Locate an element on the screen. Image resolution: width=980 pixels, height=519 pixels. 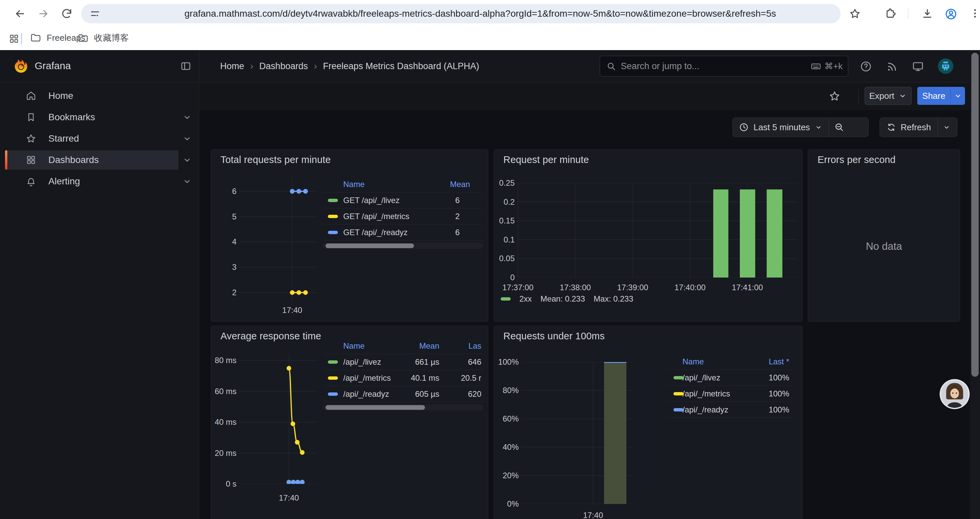
export-label: Export is located at coordinates (882, 96).